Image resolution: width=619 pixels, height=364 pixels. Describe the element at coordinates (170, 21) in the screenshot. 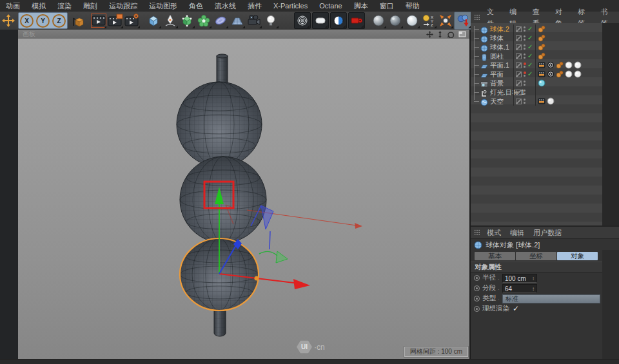

I see `pen-spline-icon` at that location.